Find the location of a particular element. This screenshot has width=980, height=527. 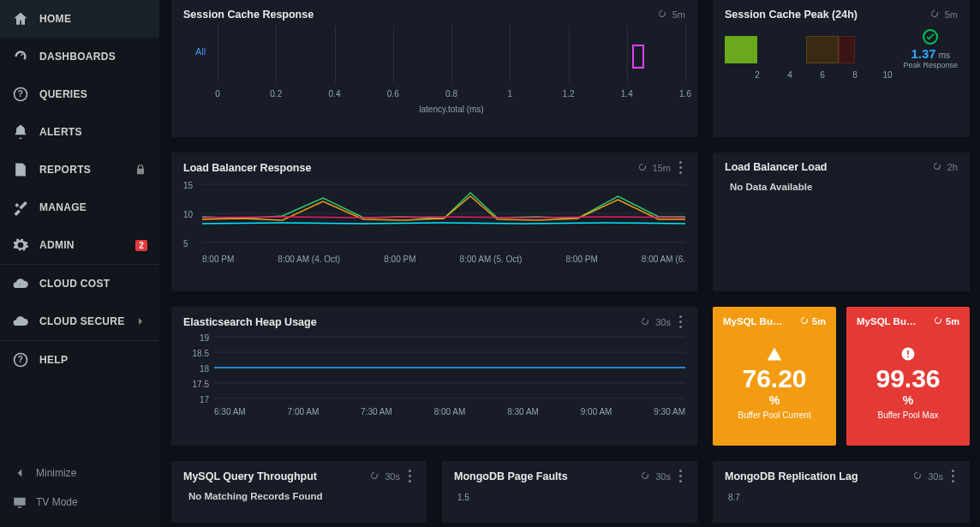

cloud-secure-icon is located at coordinates (21, 321).